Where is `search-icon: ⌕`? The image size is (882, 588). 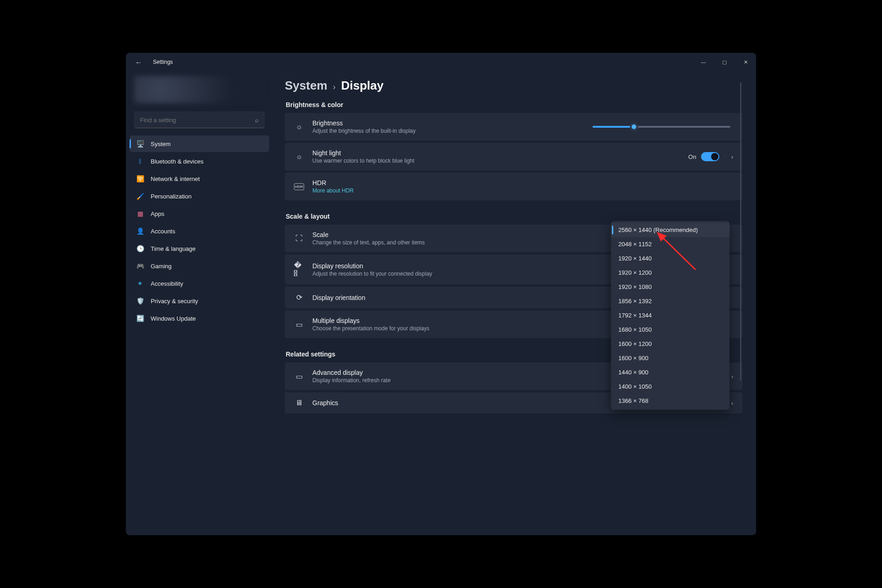 search-icon: ⌕ is located at coordinates (257, 120).